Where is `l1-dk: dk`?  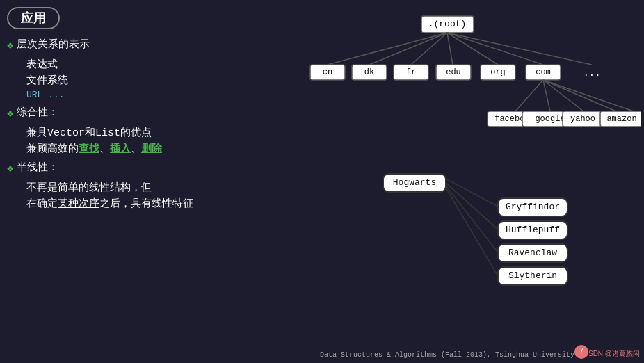 l1-dk: dk is located at coordinates (369, 72).